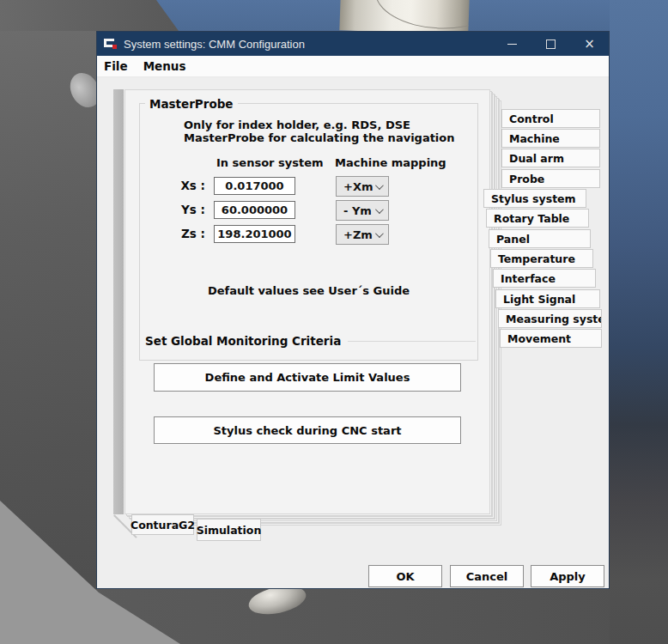 Image resolution: width=668 pixels, height=644 pixels. I want to click on page-stack-spine, so click(118, 302).